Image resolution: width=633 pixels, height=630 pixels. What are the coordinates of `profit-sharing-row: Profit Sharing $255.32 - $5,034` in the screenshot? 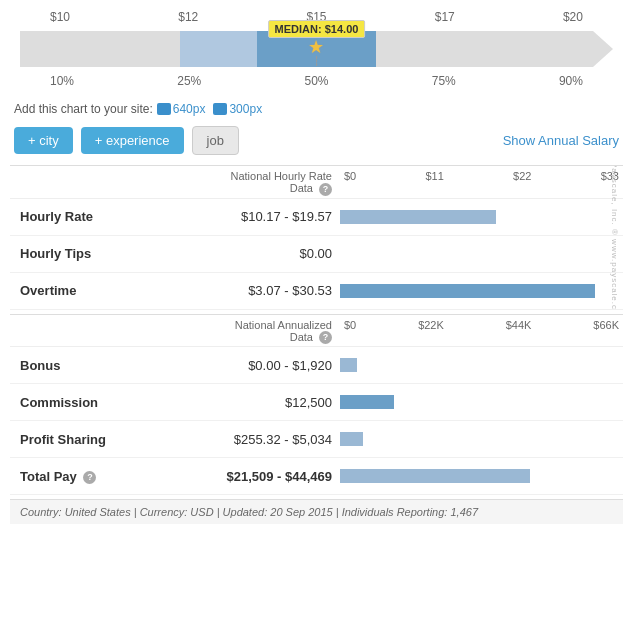 It's located at (316, 440).